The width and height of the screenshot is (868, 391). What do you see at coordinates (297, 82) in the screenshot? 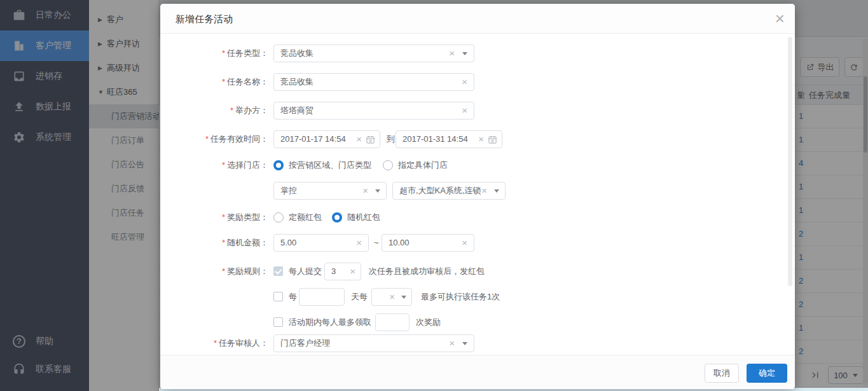
I see `task-name-value: 竞品收集` at bounding box center [297, 82].